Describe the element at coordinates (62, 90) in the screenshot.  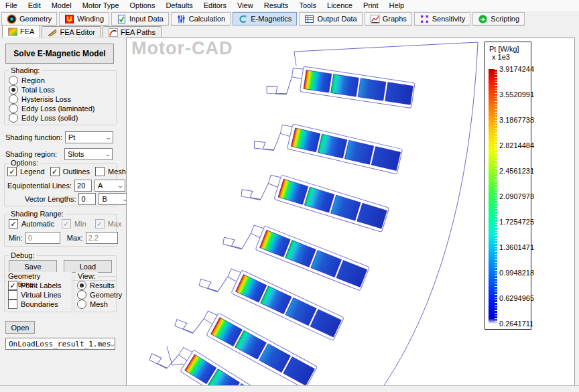
I see `shading-option-total-loss: Total Loss` at that location.